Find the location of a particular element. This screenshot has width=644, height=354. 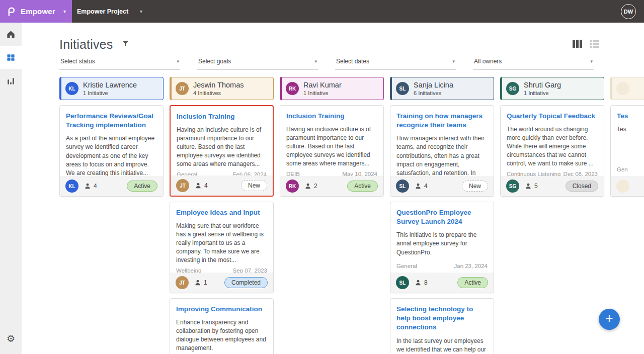

initiative-card: Improving Communication Enhance transpar… is located at coordinates (221, 326).